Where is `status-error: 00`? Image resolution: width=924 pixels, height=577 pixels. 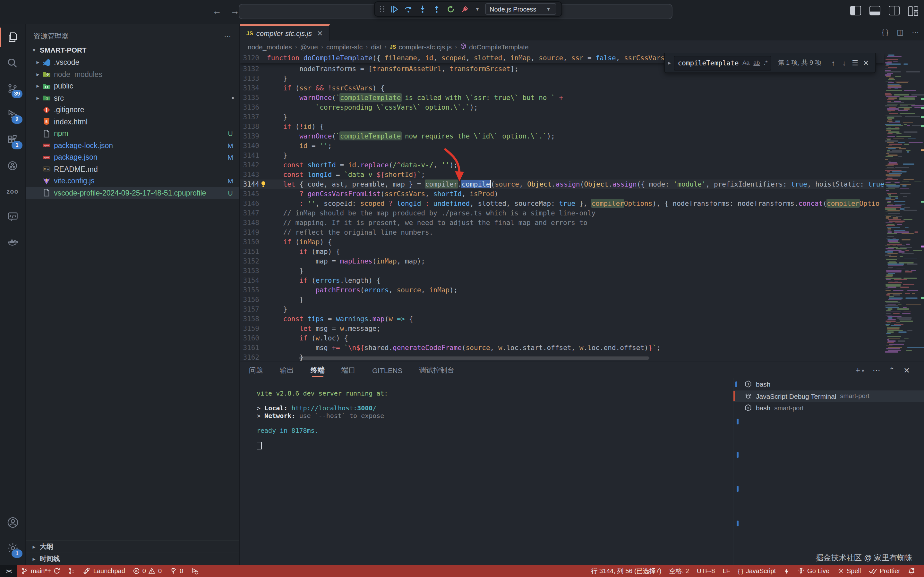
status-error: 00 is located at coordinates (147, 571).